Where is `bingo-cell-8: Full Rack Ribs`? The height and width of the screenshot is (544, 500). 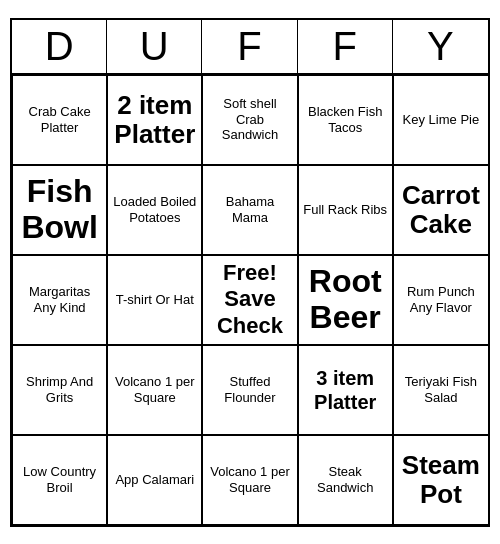 bingo-cell-8: Full Rack Ribs is located at coordinates (346, 210).